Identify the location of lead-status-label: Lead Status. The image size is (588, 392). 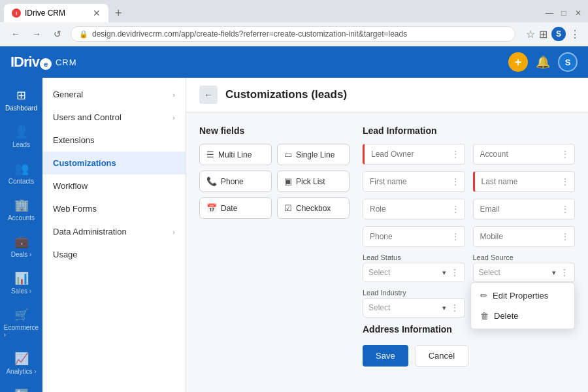
(414, 257).